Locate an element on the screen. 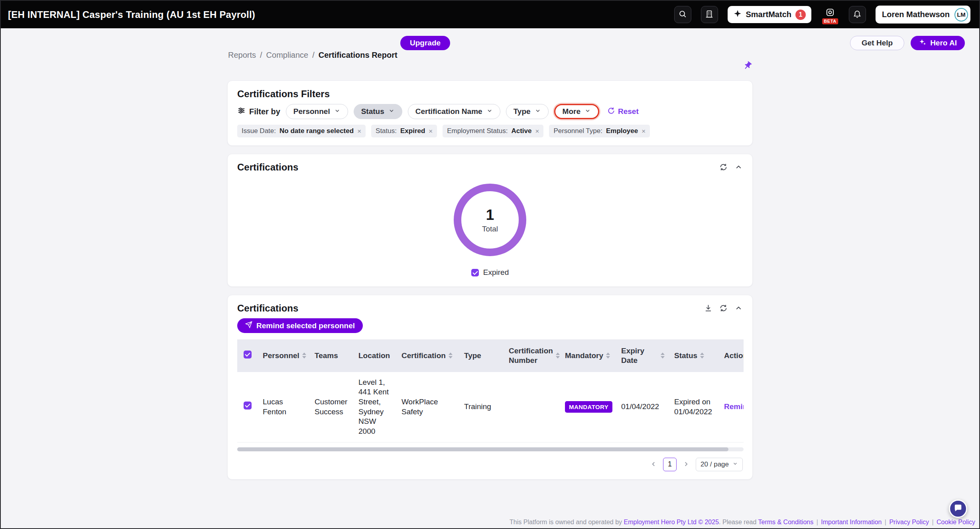 This screenshot has height=529, width=980. breadcrumb-compliance: Compliance is located at coordinates (287, 55).